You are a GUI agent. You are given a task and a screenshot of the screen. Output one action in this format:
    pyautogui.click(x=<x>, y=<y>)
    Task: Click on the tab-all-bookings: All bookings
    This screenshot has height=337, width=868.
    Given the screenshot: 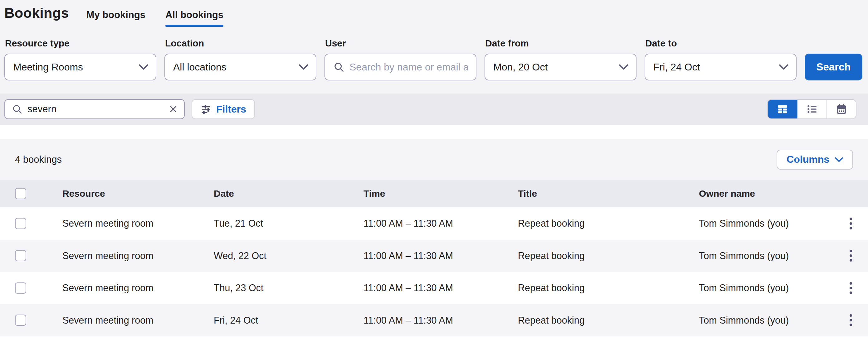 What is the action you would take?
    pyautogui.click(x=194, y=18)
    